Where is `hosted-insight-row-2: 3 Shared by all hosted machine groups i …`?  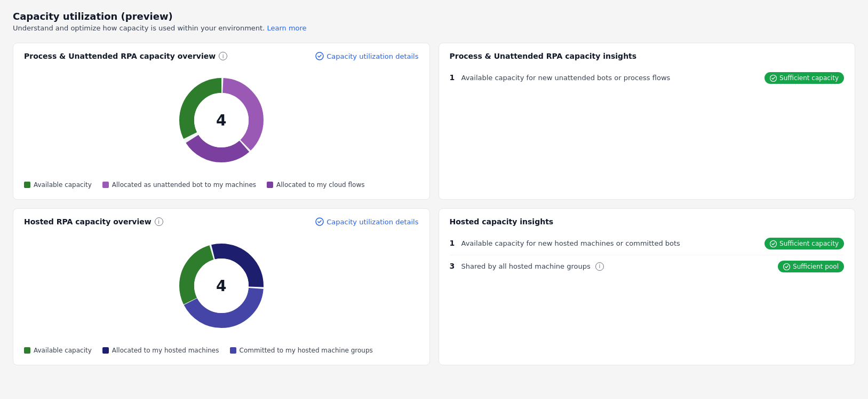
hosted-insight-row-2: 3 Shared by all hosted machine groups i … is located at coordinates (647, 267).